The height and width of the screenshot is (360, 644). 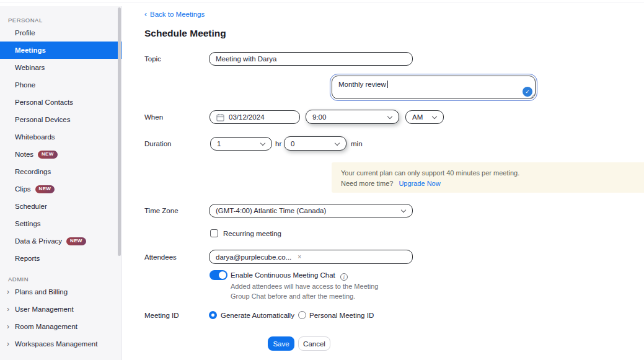 What do you see at coordinates (390, 183) in the screenshot?
I see `banner-text-line2: Need more time?Upgrade Now` at bounding box center [390, 183].